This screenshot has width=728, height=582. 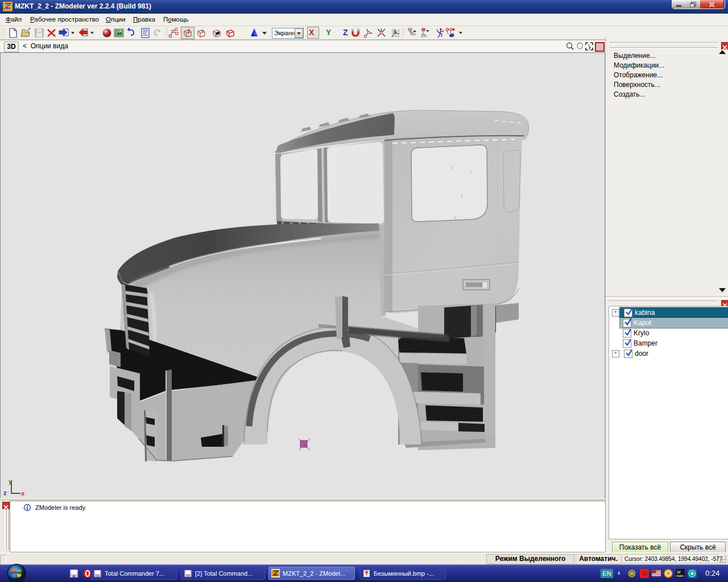 What do you see at coordinates (10, 481) in the screenshot?
I see `svg-text: y` at bounding box center [10, 481].